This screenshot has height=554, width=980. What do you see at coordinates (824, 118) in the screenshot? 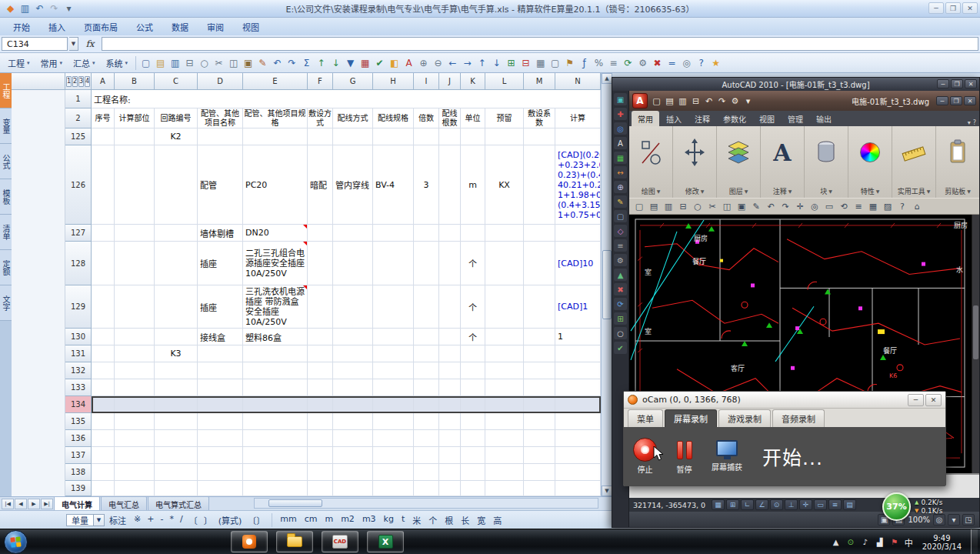
I see `cad-ribbon-tab: 输出` at bounding box center [824, 118].